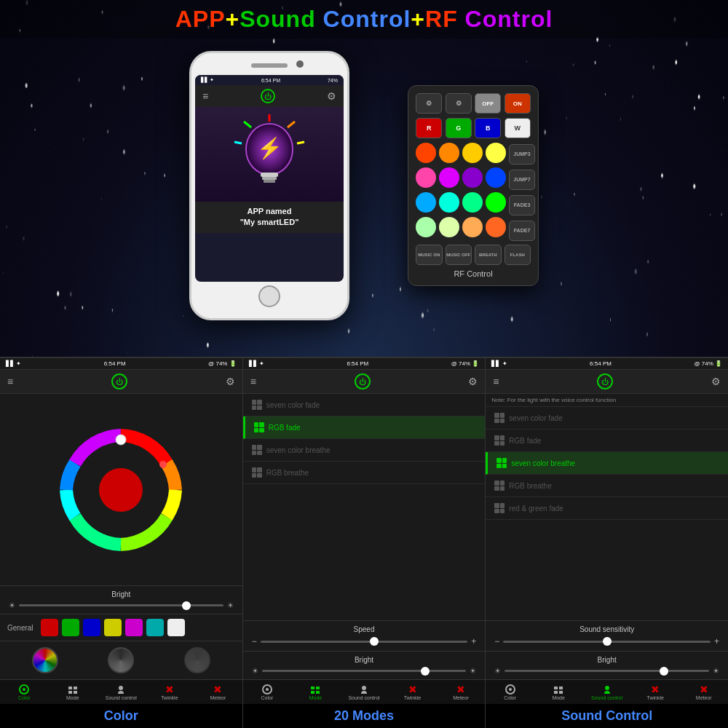 Image resolution: width=728 pixels, height=728 pixels. What do you see at coordinates (496, 641) in the screenshot?
I see `sensitivity-minus-icon: −` at bounding box center [496, 641].